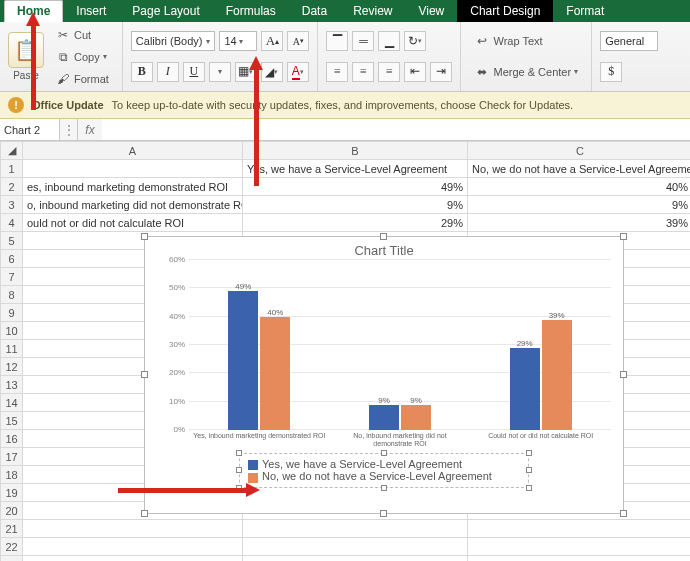  I want to click on row-header: 20, so click(12, 511).